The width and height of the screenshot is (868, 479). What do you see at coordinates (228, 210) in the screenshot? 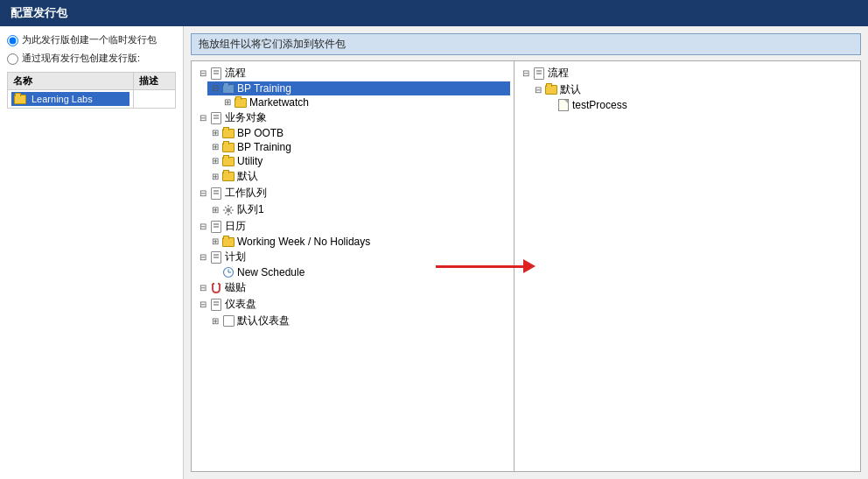
I see `gear-icon-queue1` at bounding box center [228, 210].